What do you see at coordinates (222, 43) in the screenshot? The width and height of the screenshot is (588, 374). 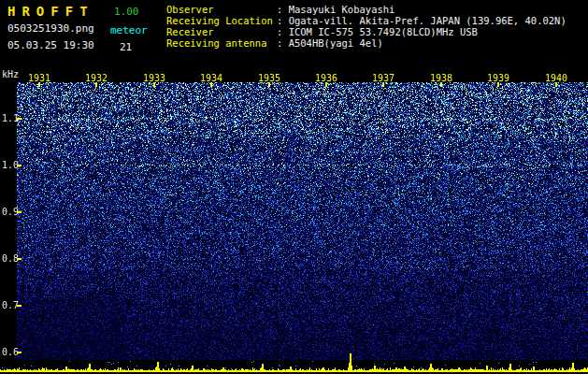 I see `info-label: Receiving antenna` at bounding box center [222, 43].